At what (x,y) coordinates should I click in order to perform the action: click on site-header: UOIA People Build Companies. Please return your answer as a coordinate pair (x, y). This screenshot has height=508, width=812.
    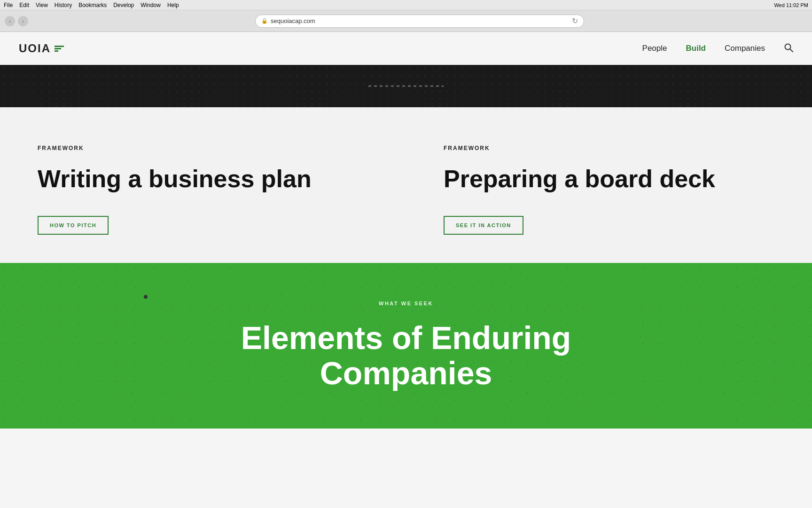
    Looking at the image, I should click on (406, 48).